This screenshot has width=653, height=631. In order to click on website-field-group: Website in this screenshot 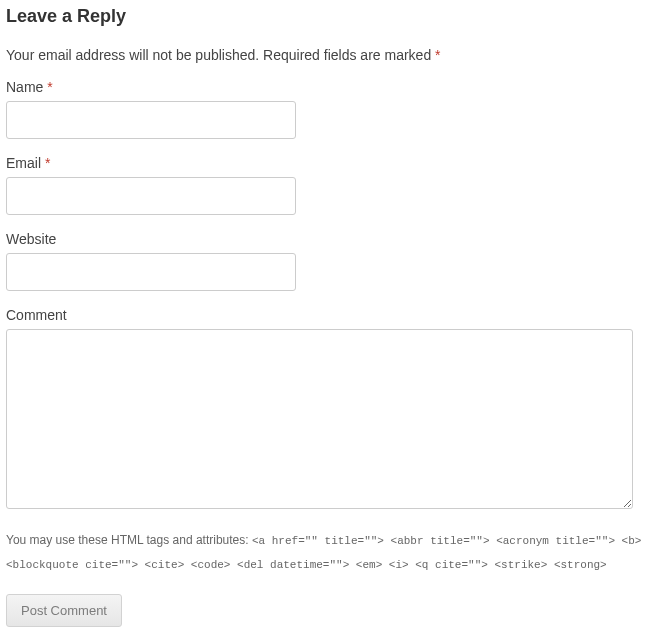, I will do `click(326, 261)`.